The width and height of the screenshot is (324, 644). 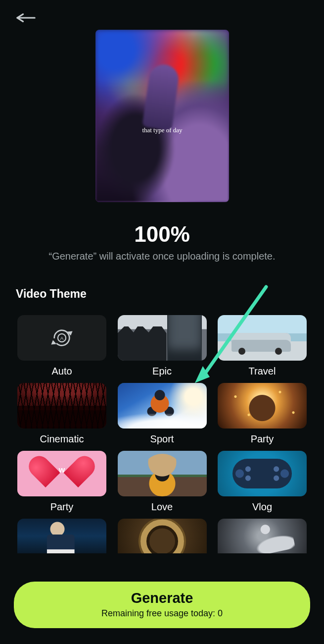 What do you see at coordinates (162, 116) in the screenshot?
I see `video-preview: that type of day` at bounding box center [162, 116].